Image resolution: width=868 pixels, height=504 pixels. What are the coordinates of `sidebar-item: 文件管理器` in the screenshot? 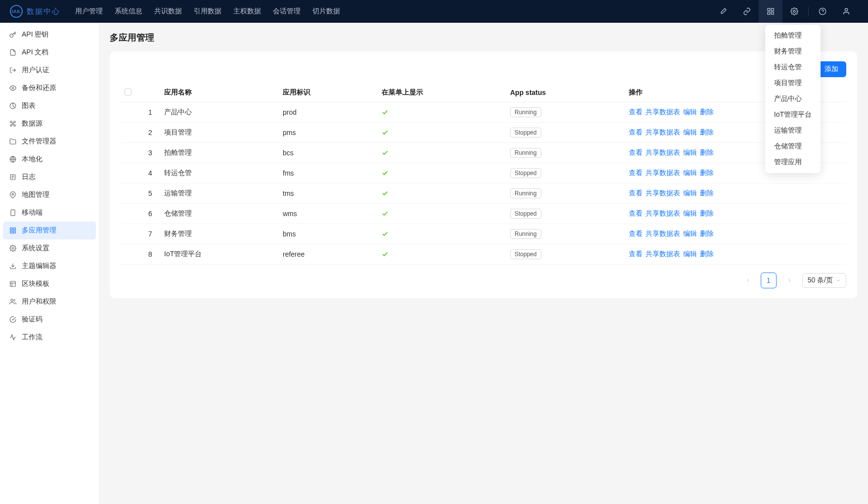 It's located at (49, 141).